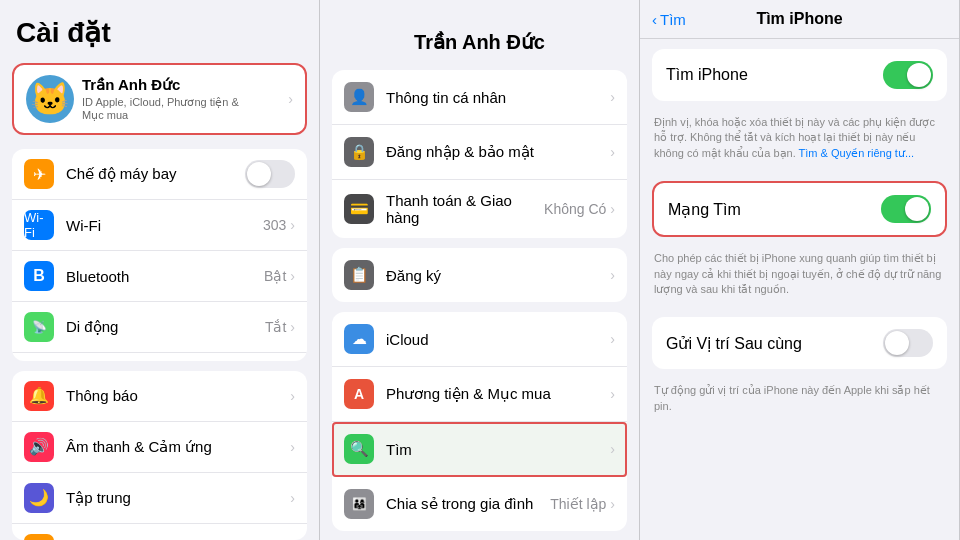  Describe the element at coordinates (292, 498) in the screenshot. I see `focus-chevron: ›` at that location.